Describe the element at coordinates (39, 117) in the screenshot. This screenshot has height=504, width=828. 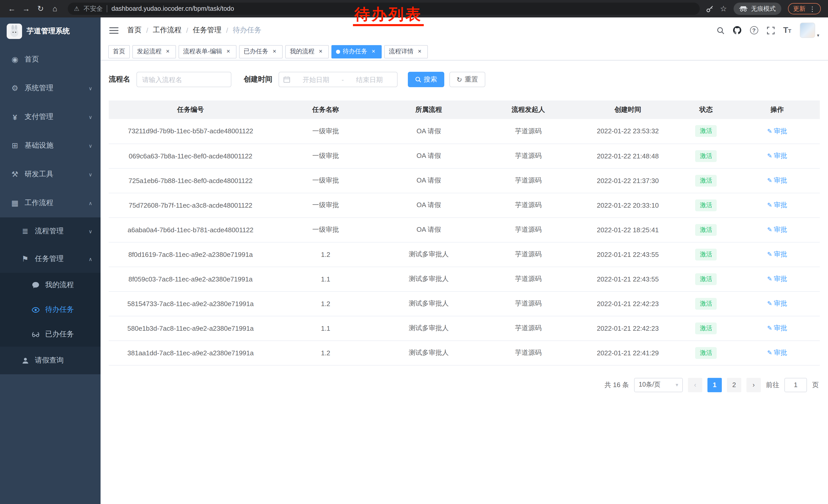
I see `menu-item-label: 支付管理` at that location.